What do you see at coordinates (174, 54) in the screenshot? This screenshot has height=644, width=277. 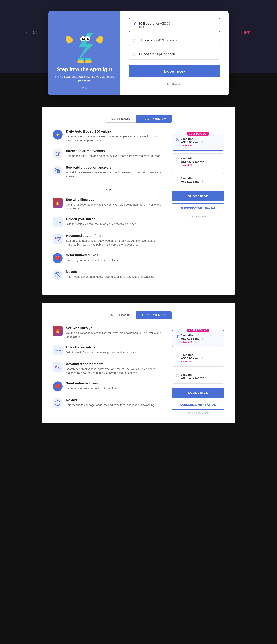 I see `boost-option-1: 1 Boost for A$4.72 each` at bounding box center [174, 54].